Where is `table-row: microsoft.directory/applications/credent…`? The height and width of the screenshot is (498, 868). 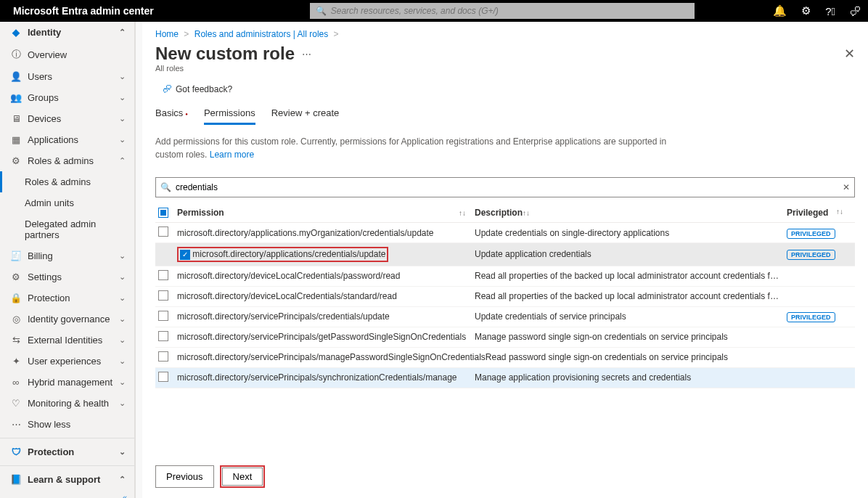 table-row: microsoft.directory/applications/credent… is located at coordinates (505, 255).